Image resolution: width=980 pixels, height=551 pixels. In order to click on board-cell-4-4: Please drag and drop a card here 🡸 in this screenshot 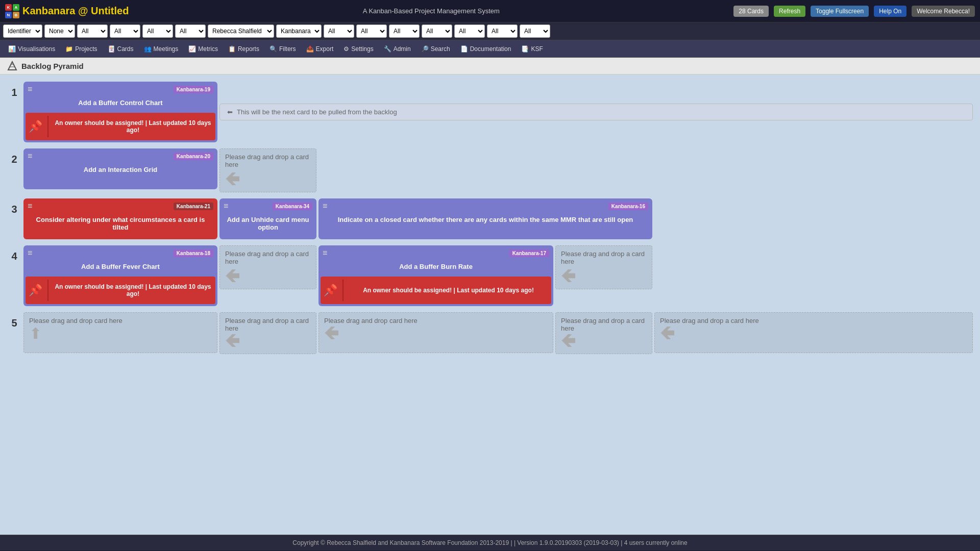, I will do `click(604, 276)`.